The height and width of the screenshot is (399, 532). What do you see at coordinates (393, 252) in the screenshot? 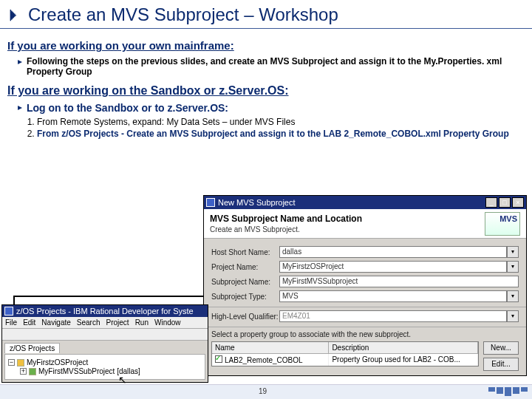
I see `host-field: dallas` at bounding box center [393, 252].